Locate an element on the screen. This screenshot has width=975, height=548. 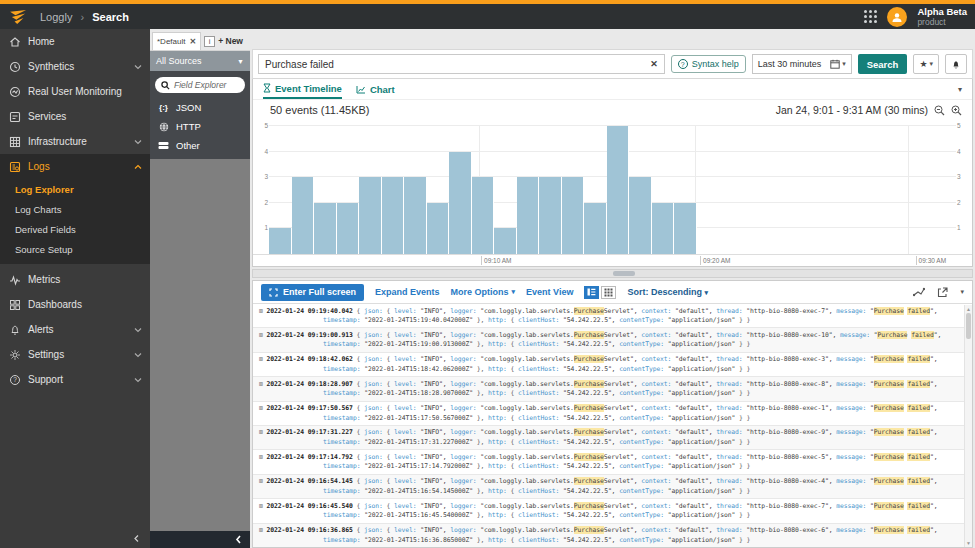
clear-search-icon: ✕ is located at coordinates (654, 64).